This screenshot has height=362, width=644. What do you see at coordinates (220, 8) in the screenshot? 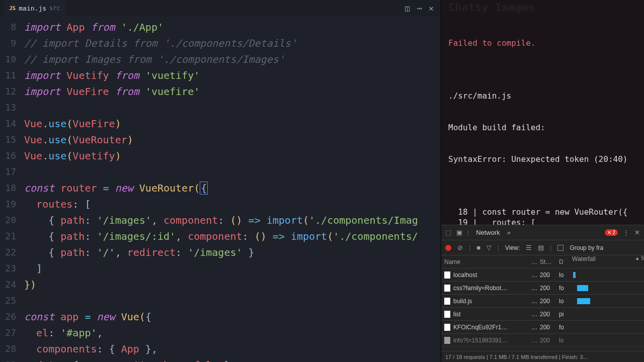
I see `tab-bar: JS main.js src ◫ ⋯ ✕` at bounding box center [220, 8].